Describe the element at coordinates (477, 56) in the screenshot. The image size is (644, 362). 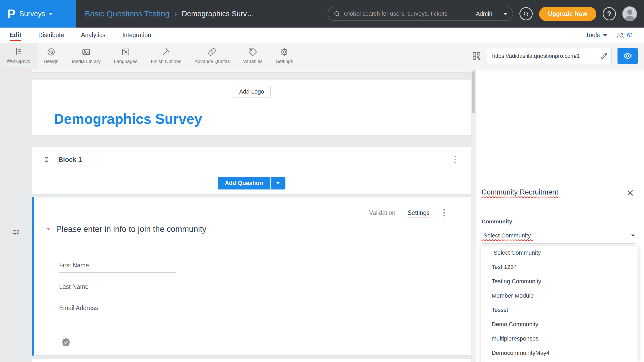
I see `qr-grid-icon` at that location.